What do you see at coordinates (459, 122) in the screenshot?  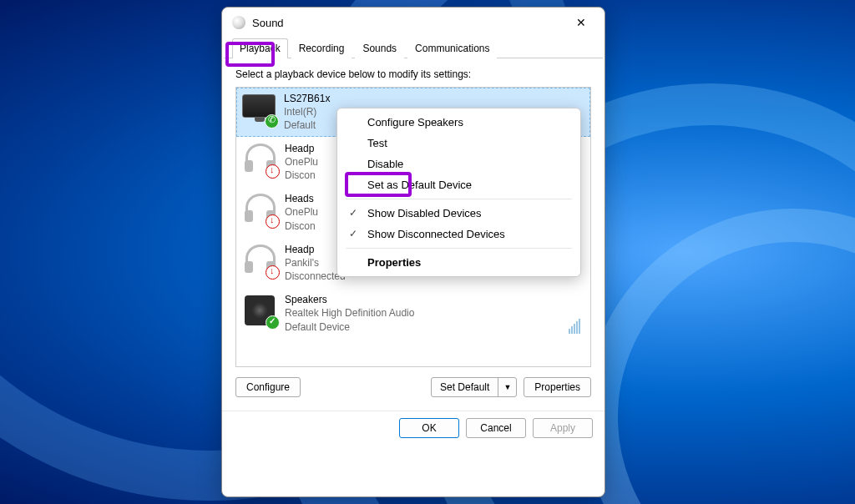 I see `menu-configure-speakers: Configure Speakers` at bounding box center [459, 122].